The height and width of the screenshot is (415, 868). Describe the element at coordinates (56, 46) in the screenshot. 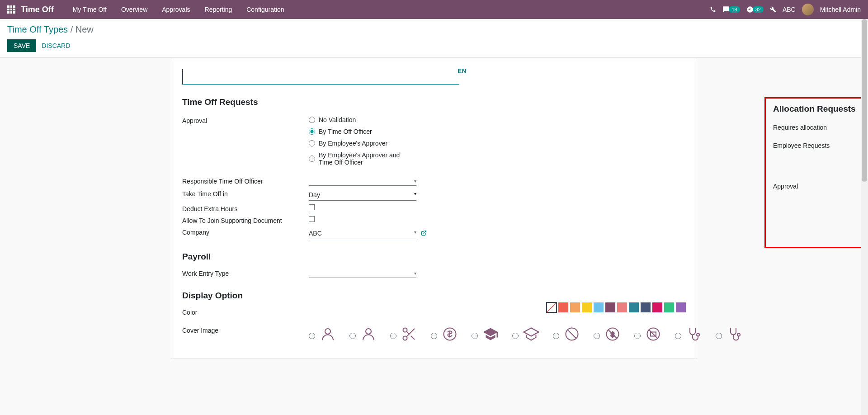

I see `discard-button: DISCARD` at that location.